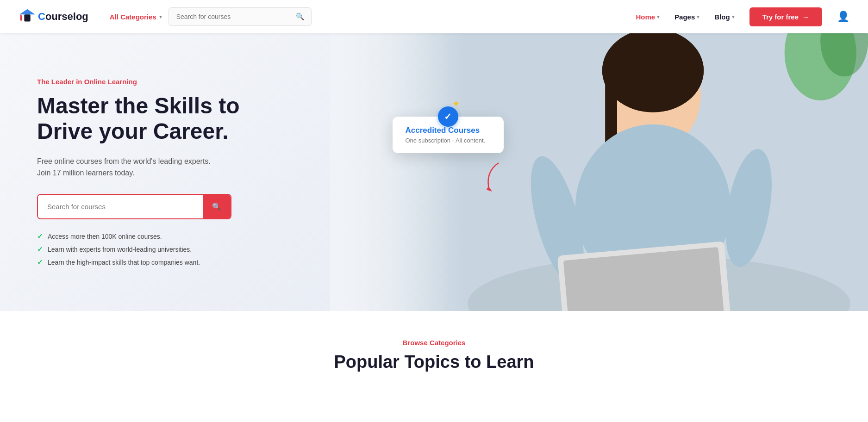 The image size is (868, 422). What do you see at coordinates (138, 249) in the screenshot?
I see `hero-bullets: ✓ Access more then 100K online courses. …` at bounding box center [138, 249].